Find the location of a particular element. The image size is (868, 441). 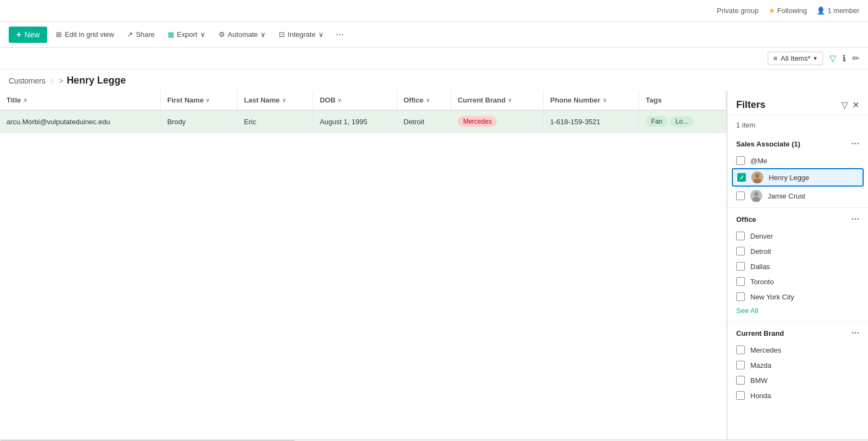

export-chevron-icon: ∨ is located at coordinates (203, 35).